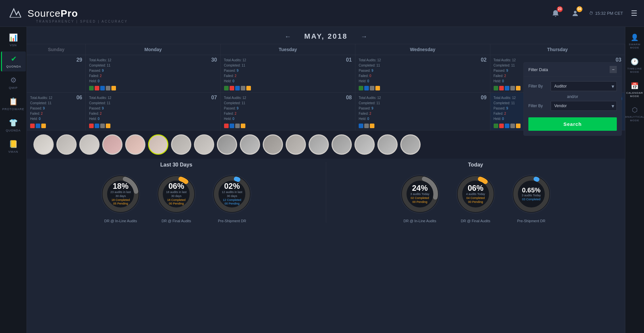  I want to click on sidebar-item-protoware: 📋 PROTOWARE, so click(13, 104).